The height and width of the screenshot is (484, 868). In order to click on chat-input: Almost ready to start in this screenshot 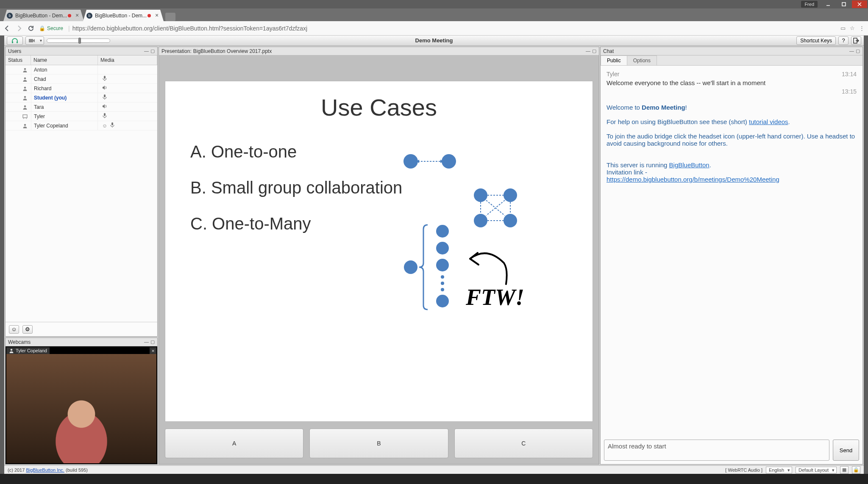, I will do `click(717, 450)`.